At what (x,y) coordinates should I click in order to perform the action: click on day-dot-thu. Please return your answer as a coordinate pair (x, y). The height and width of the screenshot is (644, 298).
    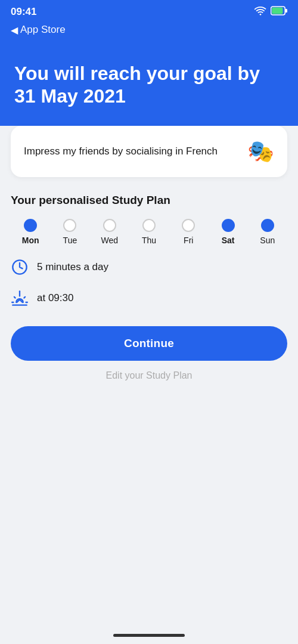
    Looking at the image, I should click on (149, 225).